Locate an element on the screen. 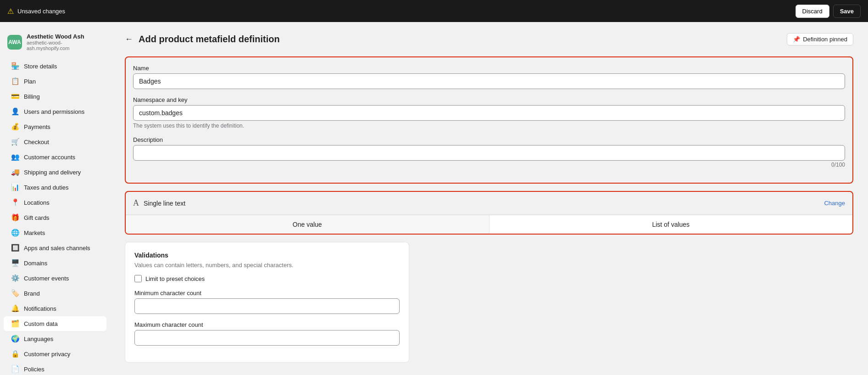 This screenshot has height=375, width=868. sidebar-item-locations: 📍 Locations is located at coordinates (55, 202).